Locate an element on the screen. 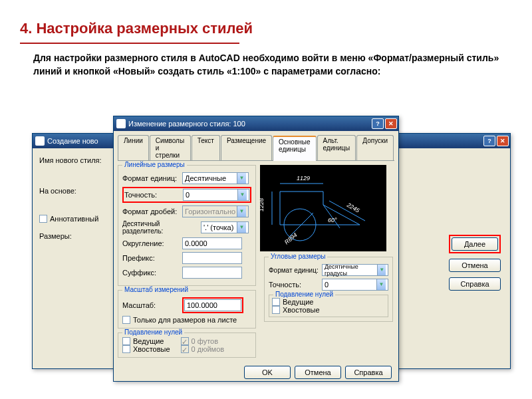 The image size is (532, 399). unit-format-select: Десятичные▼ is located at coordinates (215, 178).